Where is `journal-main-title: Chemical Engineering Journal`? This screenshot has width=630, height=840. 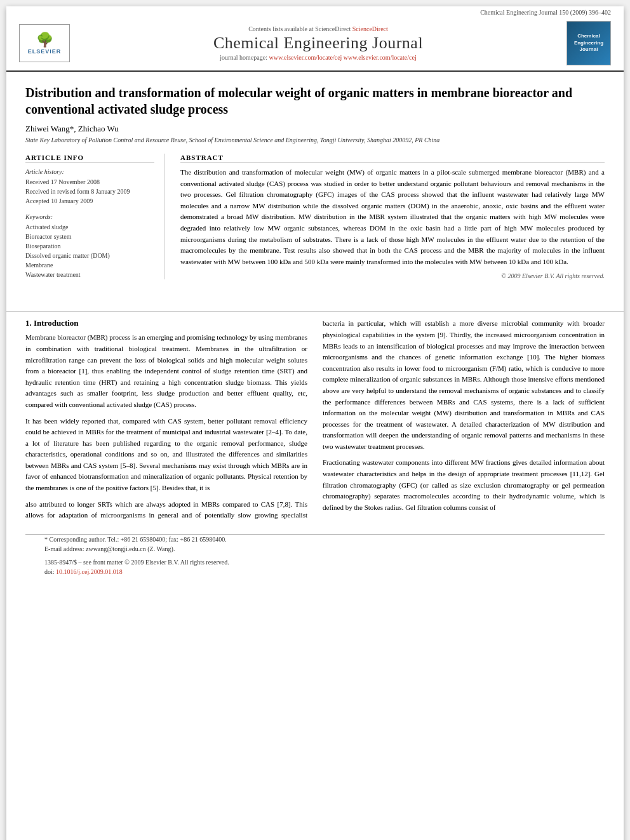 journal-main-title: Chemical Engineering Journal is located at coordinates (318, 43).